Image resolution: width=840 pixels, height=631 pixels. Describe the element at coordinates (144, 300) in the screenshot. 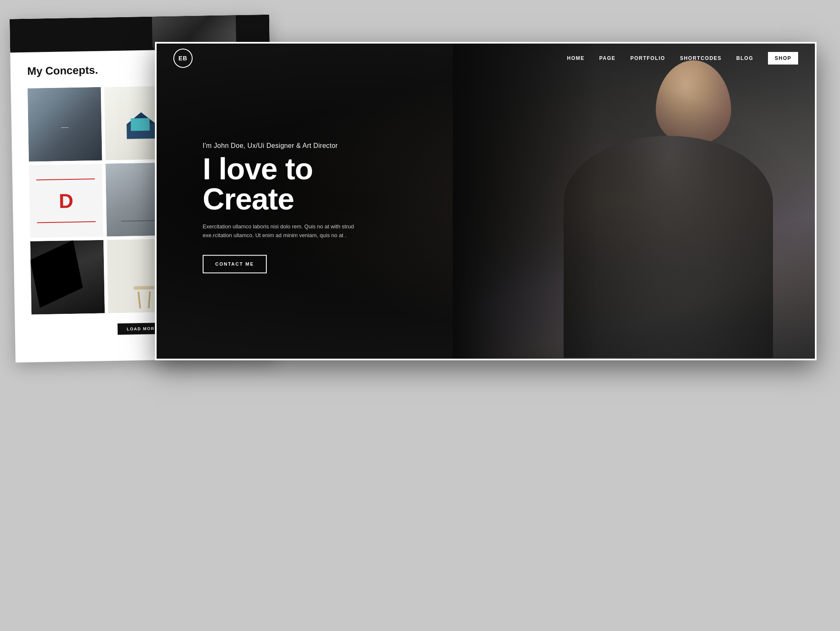

I see `stool-legs` at that location.